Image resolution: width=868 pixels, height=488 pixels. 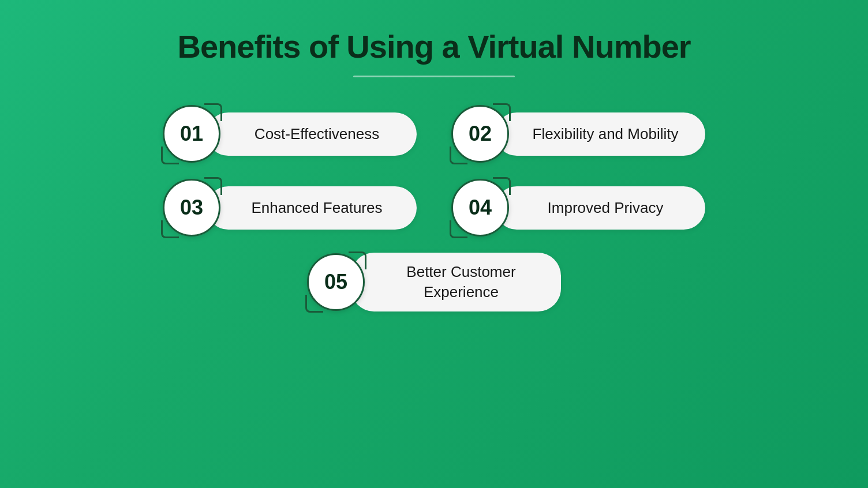 I want to click on card-label-02: Flexibility and Mobility, so click(x=600, y=134).